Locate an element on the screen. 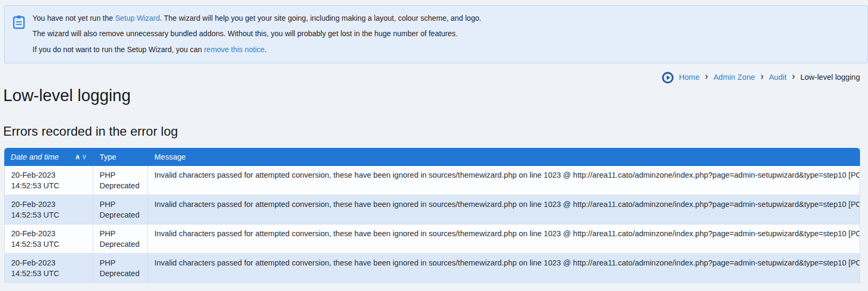  column-label-date-time: Date and time is located at coordinates (35, 157).